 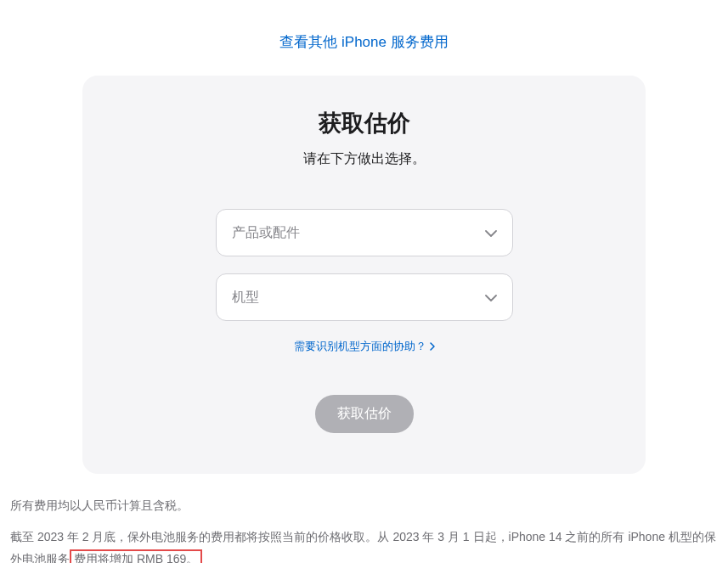 What do you see at coordinates (364, 297) in the screenshot?
I see `model-select-wrap: 机型` at bounding box center [364, 297].